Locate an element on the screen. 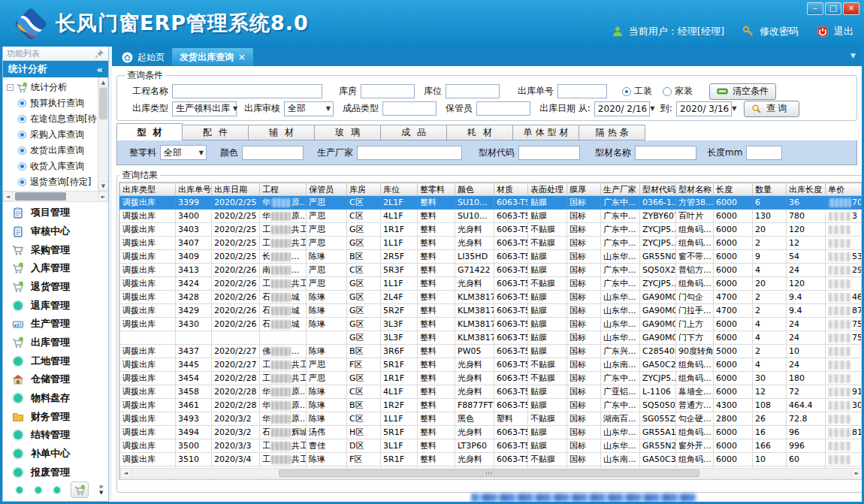 Image resolution: width=864 pixels, height=504 pixels. material-tab: 玻璃 is located at coordinates (348, 132).